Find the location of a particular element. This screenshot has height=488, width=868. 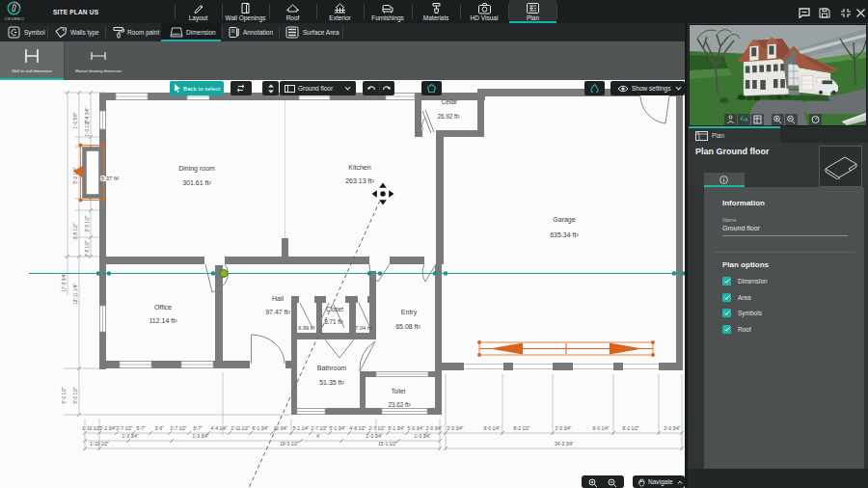

svg-text: Office is located at coordinates (163, 307).